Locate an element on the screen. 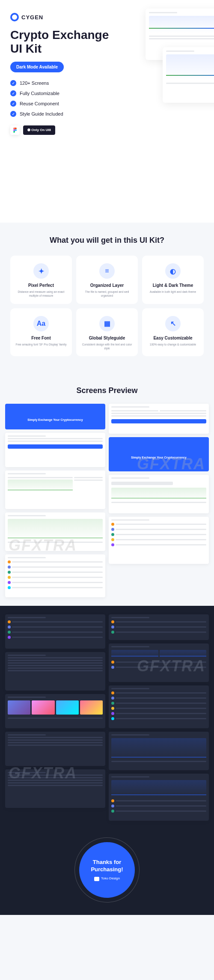  card-title: Easy Customizable is located at coordinates (173, 338).